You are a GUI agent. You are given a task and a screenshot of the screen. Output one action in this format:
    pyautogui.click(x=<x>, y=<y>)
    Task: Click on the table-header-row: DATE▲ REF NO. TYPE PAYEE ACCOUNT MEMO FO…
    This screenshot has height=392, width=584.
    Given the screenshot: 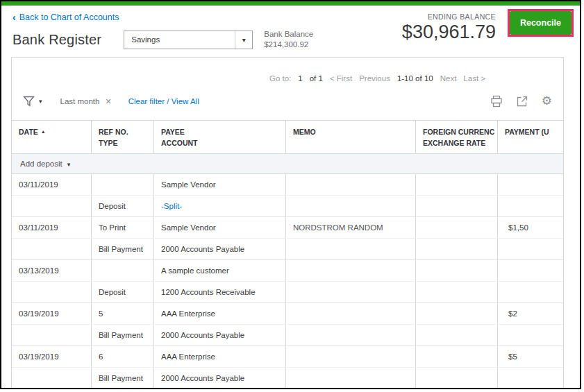 What is the action you would take?
    pyautogui.click(x=287, y=137)
    